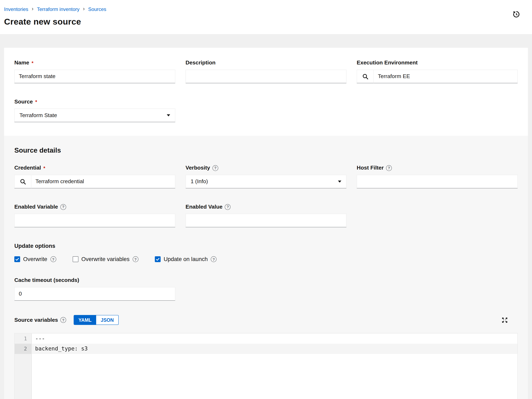  Describe the element at coordinates (36, 207) in the screenshot. I see `enabled-variable-label-text: Enabled Variable` at that location.